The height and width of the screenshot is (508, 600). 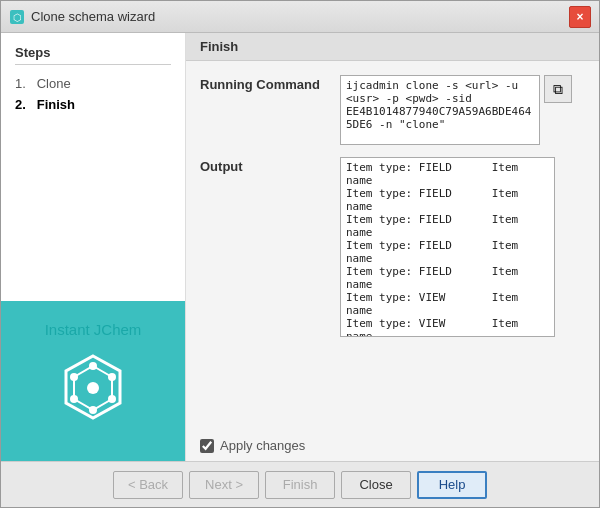 I want to click on apply-changes-row: Apply changes, so click(x=392, y=450).